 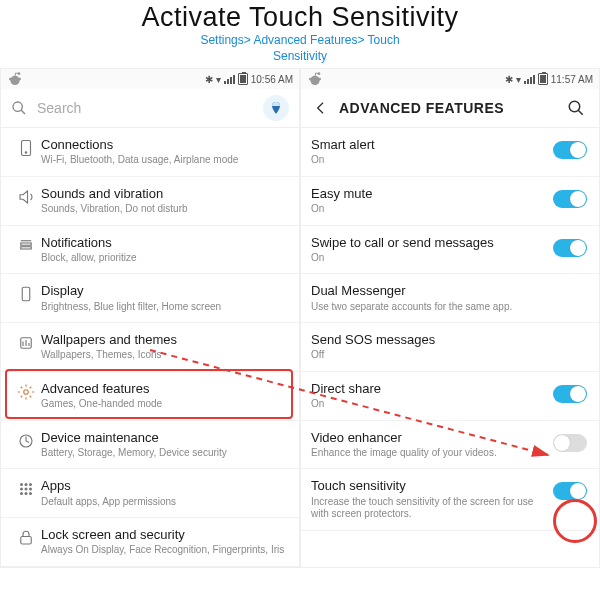 I want to click on row-wallpapers: Wallpapers and themesWallpapers, Themes,…, so click(x=150, y=348).